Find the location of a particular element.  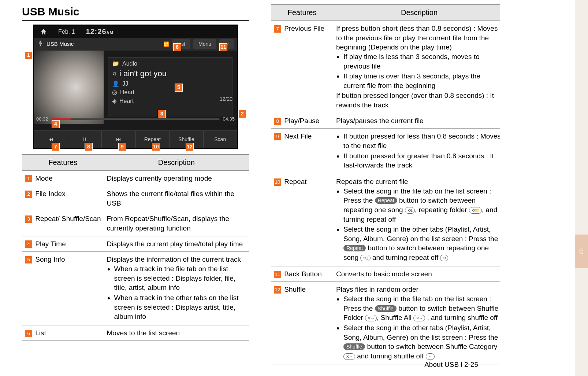

table-row: 4 Play TimeDisplays the current play tim… is located at coordinates (135, 244).